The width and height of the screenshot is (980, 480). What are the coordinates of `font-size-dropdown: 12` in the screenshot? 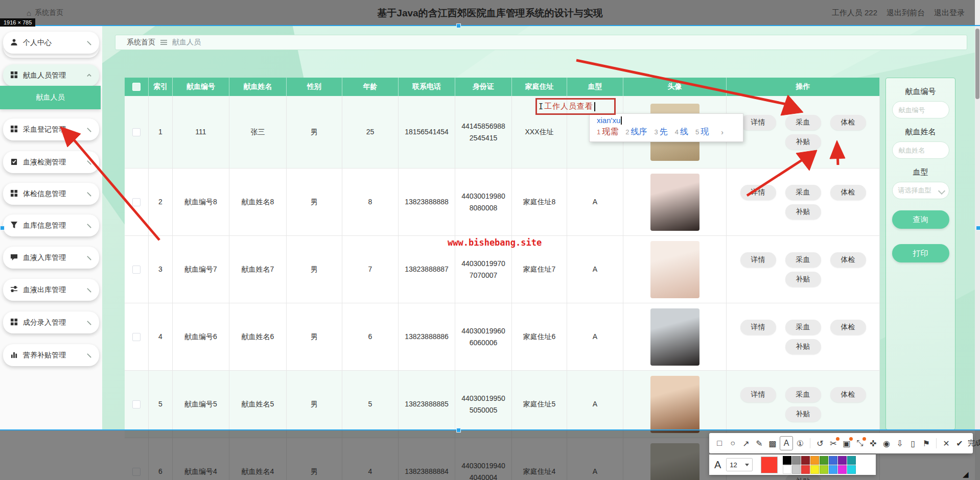 It's located at (739, 465).